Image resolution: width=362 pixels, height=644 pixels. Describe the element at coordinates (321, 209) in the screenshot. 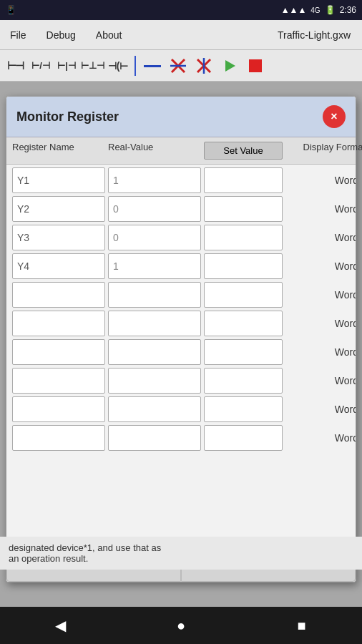

I see `display-format-dropdown-1: Word` at that location.